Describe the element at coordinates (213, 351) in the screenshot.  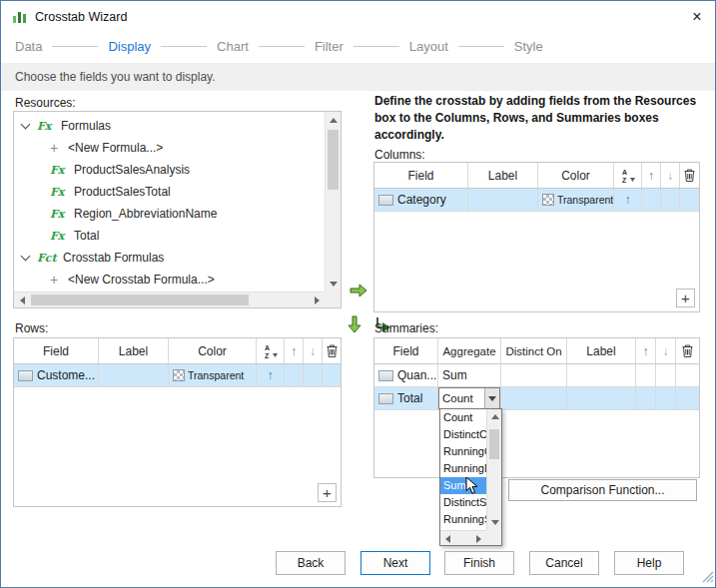
I see `header-color: Color` at that location.